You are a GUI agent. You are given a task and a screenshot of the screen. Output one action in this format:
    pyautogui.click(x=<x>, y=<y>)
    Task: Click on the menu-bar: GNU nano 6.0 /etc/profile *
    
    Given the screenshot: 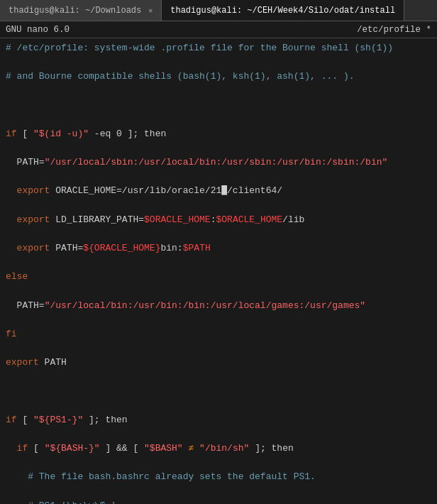 What is the action you would take?
    pyautogui.click(x=218, y=30)
    